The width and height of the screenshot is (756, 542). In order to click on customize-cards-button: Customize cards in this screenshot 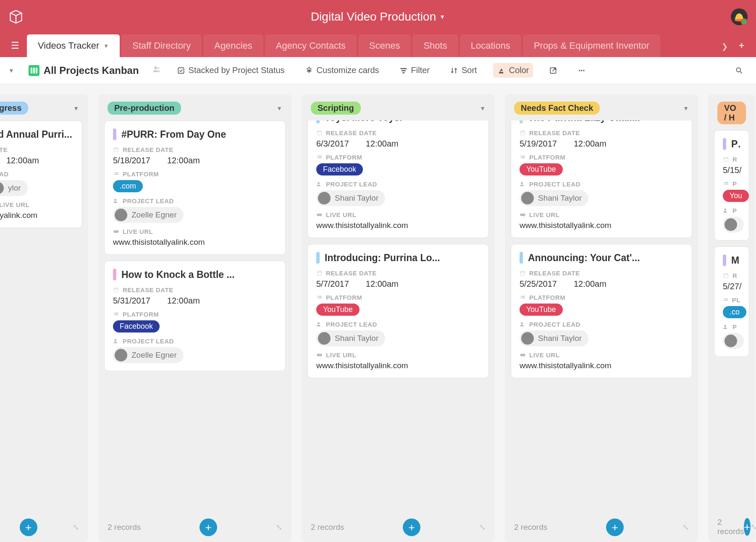, I will do `click(342, 71)`.